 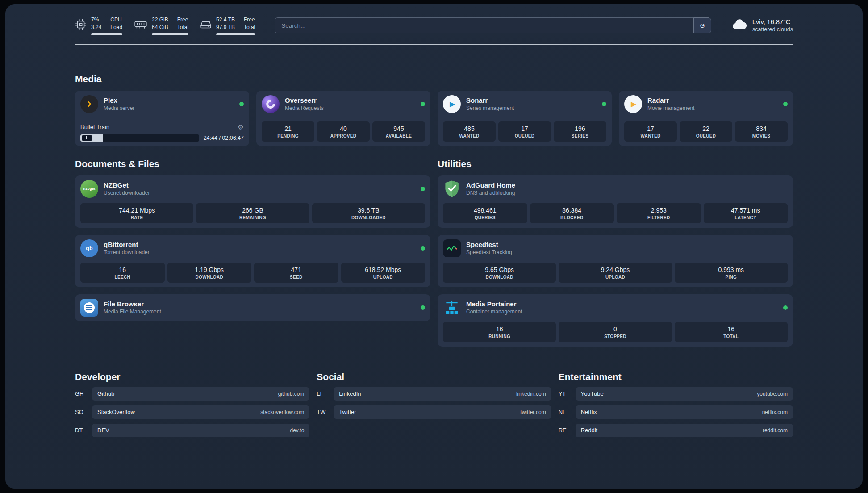 I want to click on service-card-filebrowser: File Browser Media File Management, so click(x=253, y=308).